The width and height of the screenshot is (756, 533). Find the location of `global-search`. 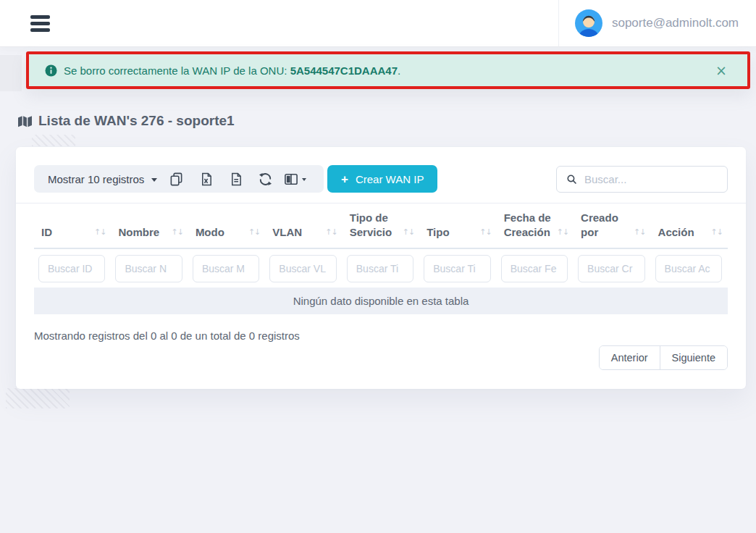

global-search is located at coordinates (642, 180).